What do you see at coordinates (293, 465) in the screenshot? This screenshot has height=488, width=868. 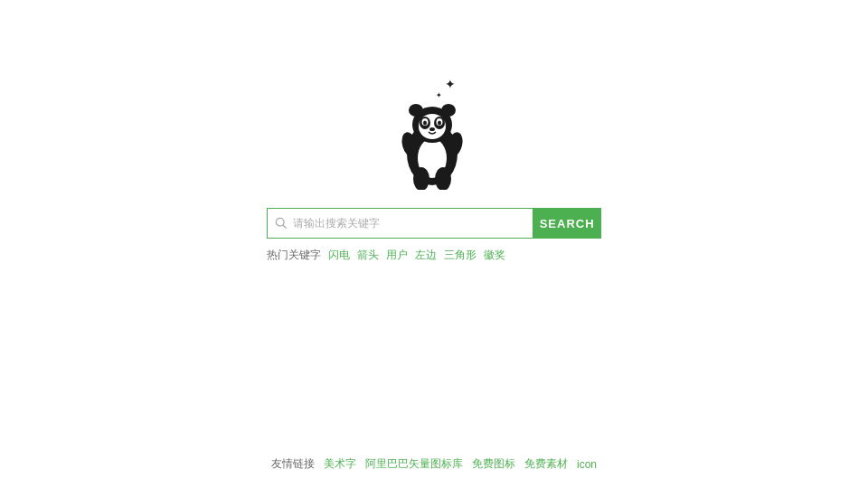 I see `footer-label: 友情链接` at bounding box center [293, 465].